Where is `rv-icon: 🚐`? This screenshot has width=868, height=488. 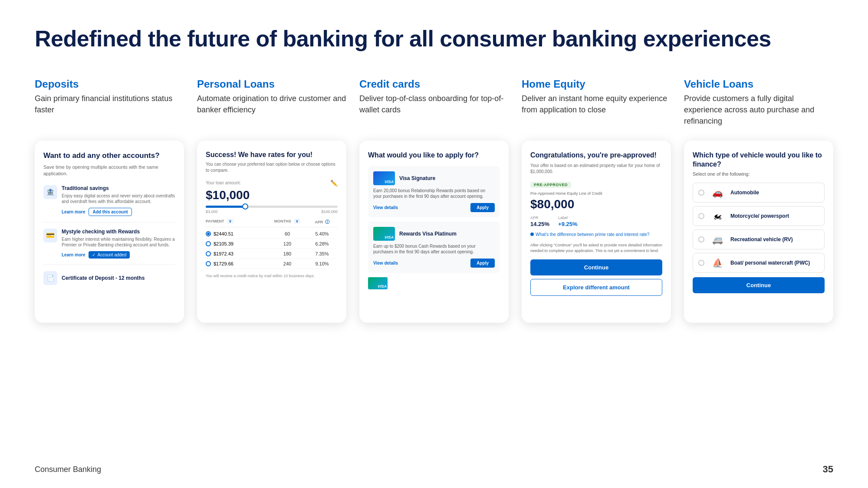
rv-icon: 🚐 is located at coordinates (717, 239).